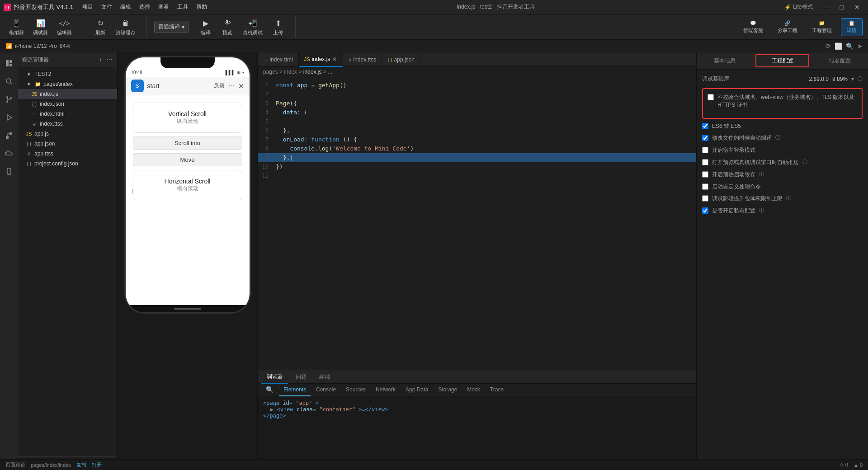 This screenshot has height=470, width=868. Describe the element at coordinates (725, 61) in the screenshot. I see `basic-info-tab: 基本信息` at that location.